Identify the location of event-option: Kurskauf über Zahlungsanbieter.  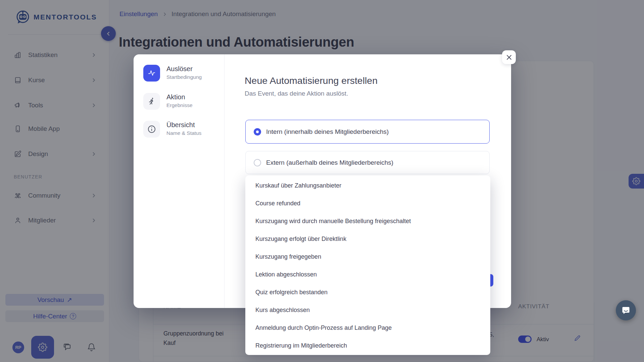
(368, 186).